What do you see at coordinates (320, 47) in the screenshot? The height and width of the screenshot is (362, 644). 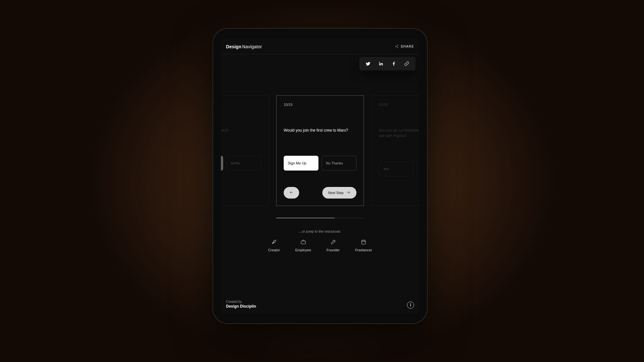 I see `app-header: DesignNavigator SHARE` at bounding box center [320, 47].